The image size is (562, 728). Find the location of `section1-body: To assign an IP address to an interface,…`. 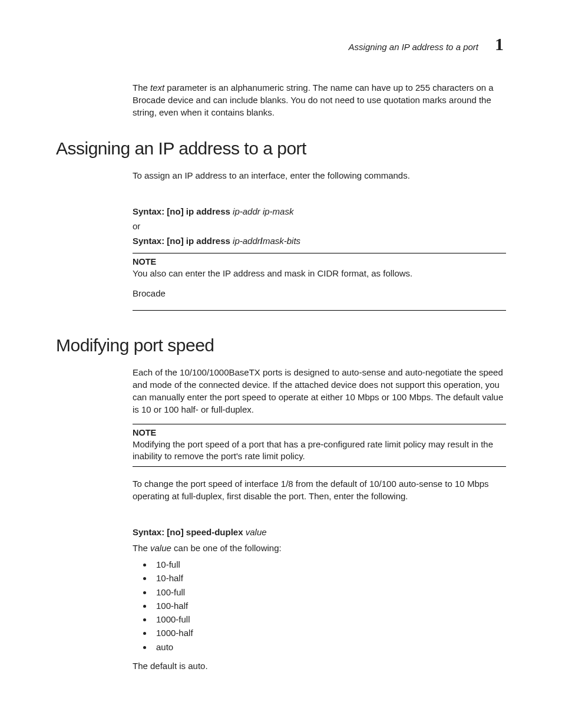

section1-body: To assign an IP address to an interface,… is located at coordinates (319, 240).